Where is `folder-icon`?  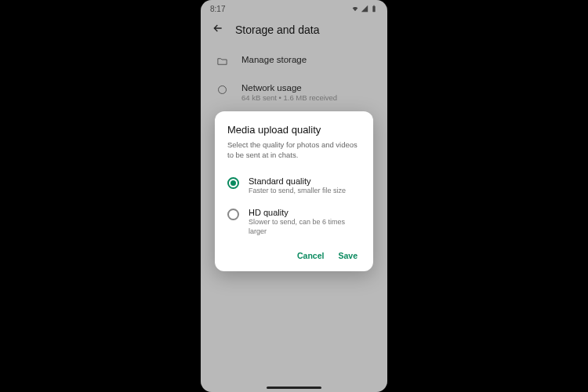
folder-icon is located at coordinates (222, 61).